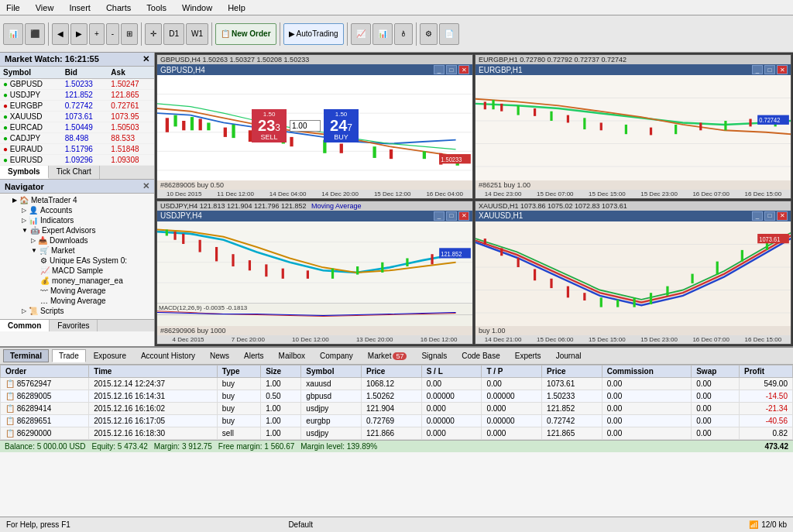 The height and width of the screenshot is (532, 793). What do you see at coordinates (197, 34) in the screenshot?
I see `period-w-button: W1` at bounding box center [197, 34].